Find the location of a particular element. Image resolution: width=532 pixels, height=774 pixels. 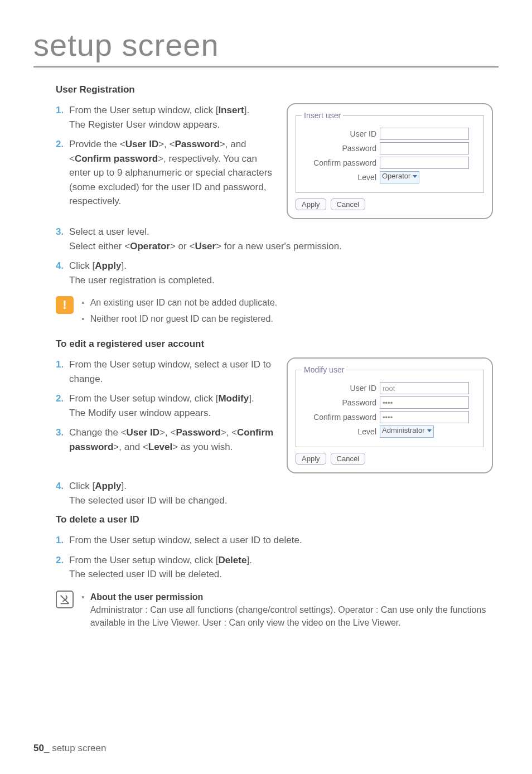

info-icon is located at coordinates (65, 599).